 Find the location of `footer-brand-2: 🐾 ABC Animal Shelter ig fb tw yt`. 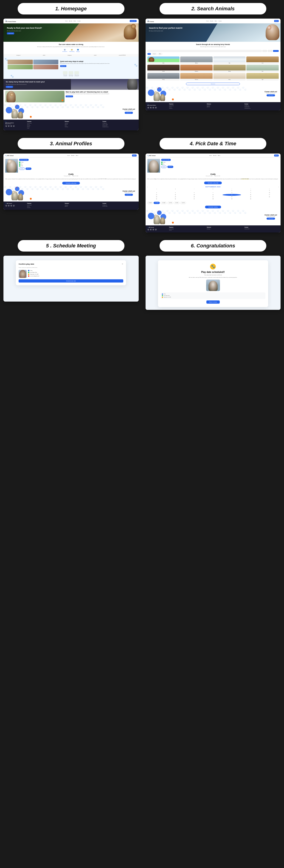

footer-brand-2: 🐾 ABC Animal Shelter ig fb tw yt is located at coordinates (157, 106).